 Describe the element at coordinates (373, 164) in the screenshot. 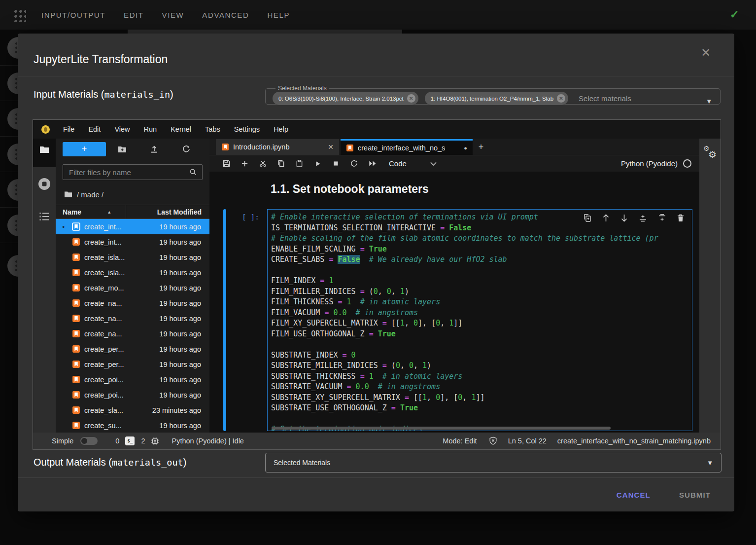

I see `restart-run-all-icon` at that location.